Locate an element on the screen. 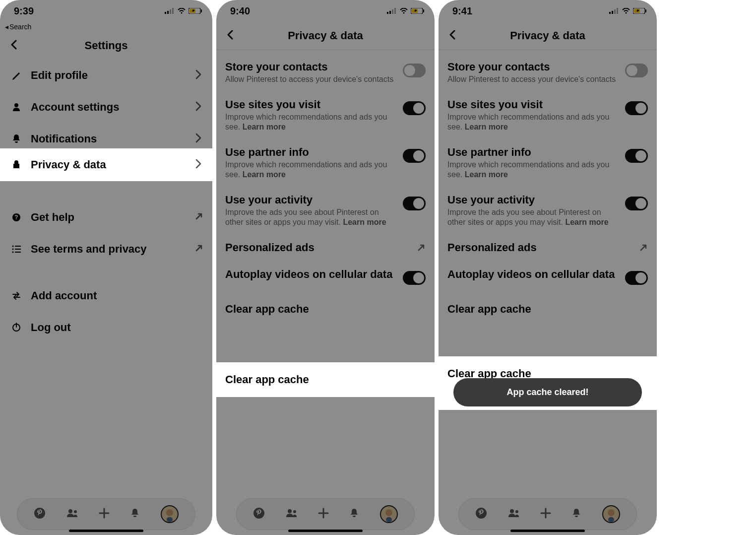 This screenshot has width=756, height=535. status-bar: 9:39 is located at coordinates (106, 11).